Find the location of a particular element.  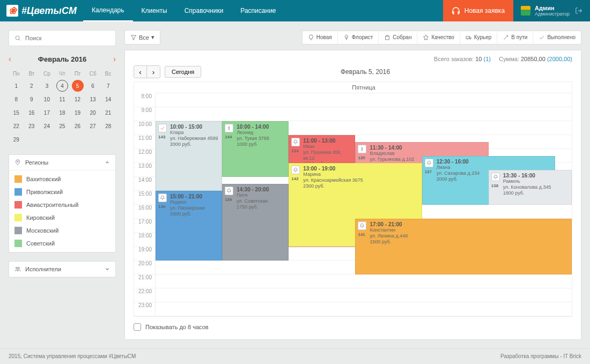

region-label: Кировский is located at coordinates (41, 218).